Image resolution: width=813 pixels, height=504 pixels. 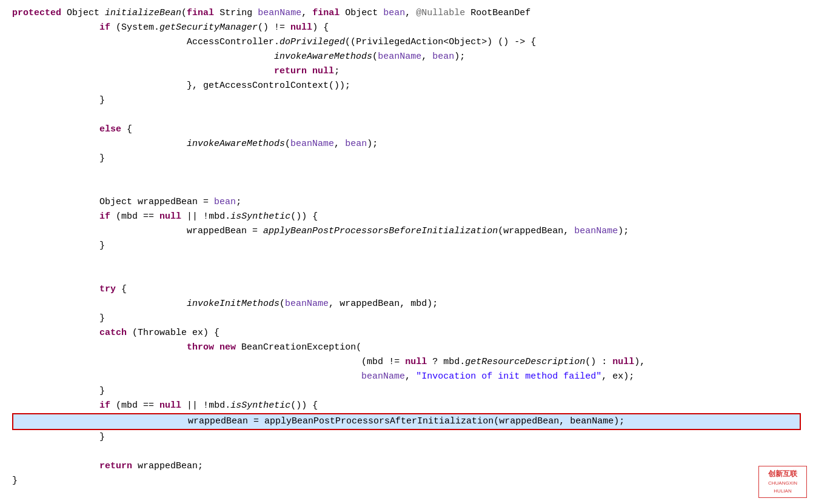 What do you see at coordinates (116, 466) in the screenshot?
I see `code-token: return` at bounding box center [116, 466].